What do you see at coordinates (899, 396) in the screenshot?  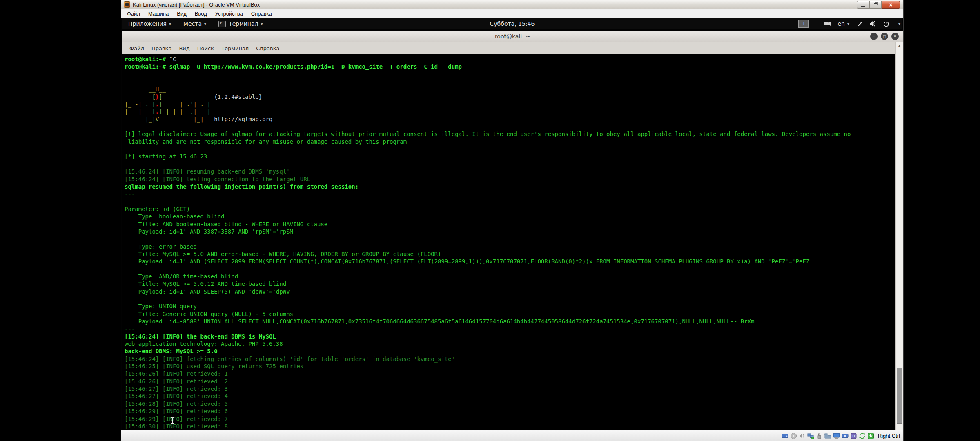 I see `scrollbar-thumb` at bounding box center [899, 396].